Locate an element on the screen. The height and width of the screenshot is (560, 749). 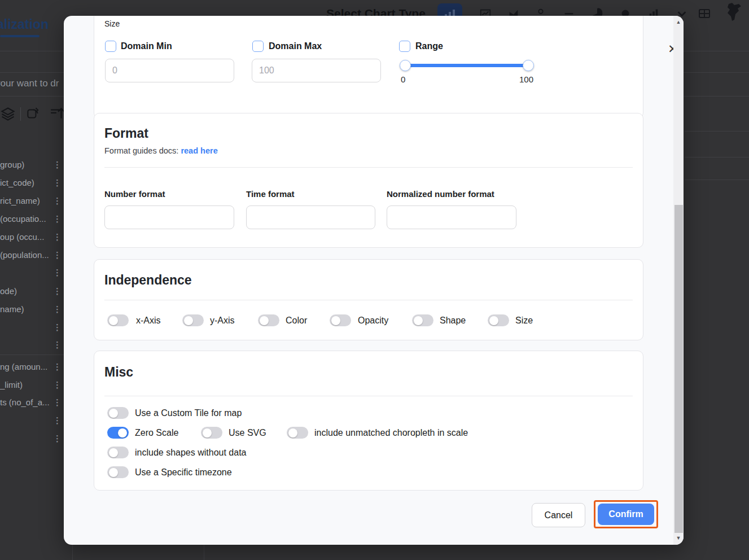
independence-section-card: Independence x-Axis y-Axis Color Opacity… is located at coordinates (369, 300).